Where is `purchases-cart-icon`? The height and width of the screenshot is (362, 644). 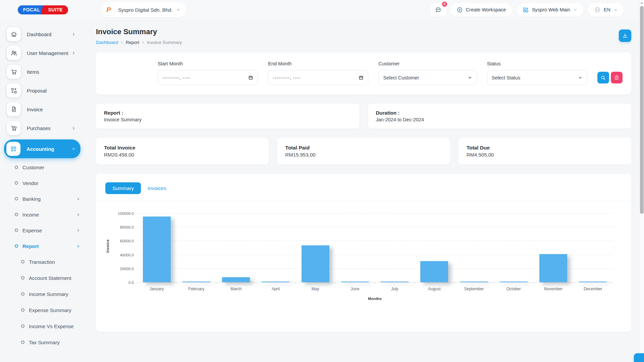 purchases-cart-icon is located at coordinates (14, 128).